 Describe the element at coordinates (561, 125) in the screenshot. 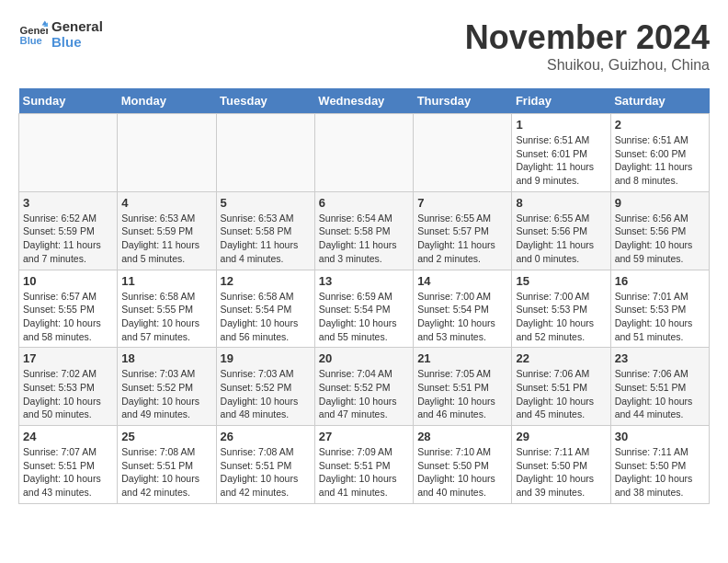

I see `day-number: 1` at that location.